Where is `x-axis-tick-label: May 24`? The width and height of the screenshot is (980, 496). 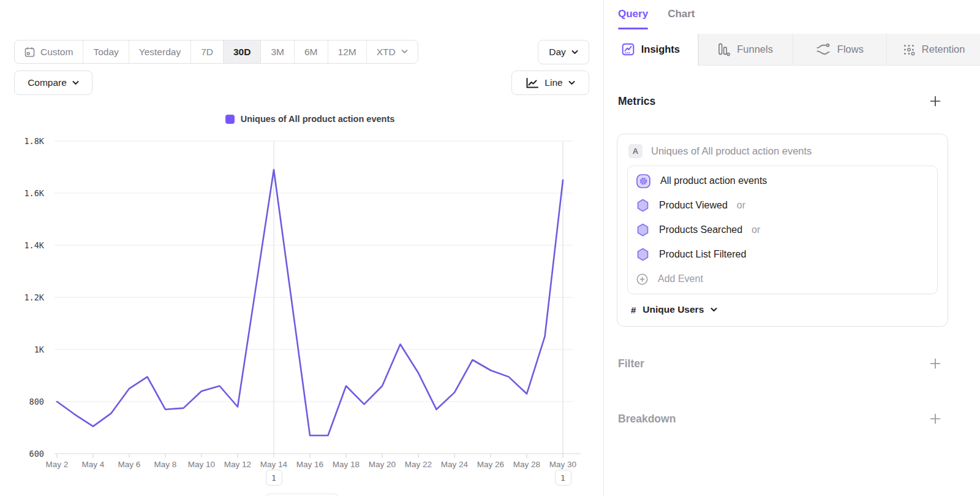 x-axis-tick-label: May 24 is located at coordinates (454, 465).